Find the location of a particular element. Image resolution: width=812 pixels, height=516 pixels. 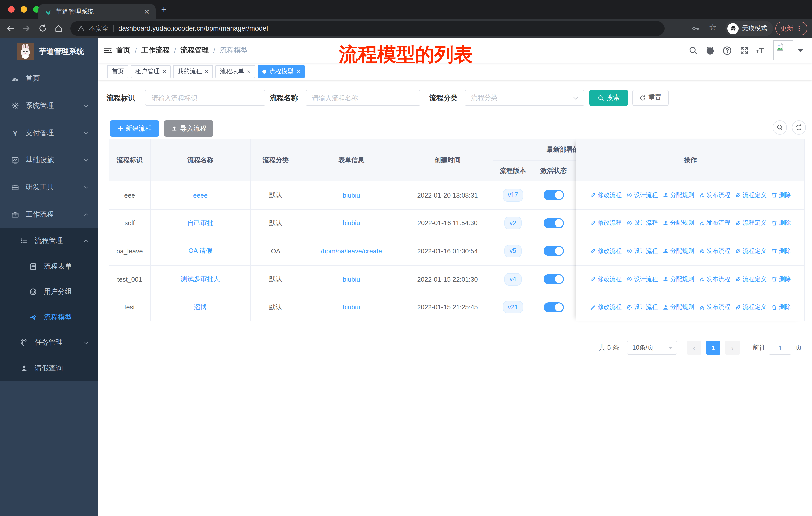

tab-tenant: 租户管理× is located at coordinates (151, 72).